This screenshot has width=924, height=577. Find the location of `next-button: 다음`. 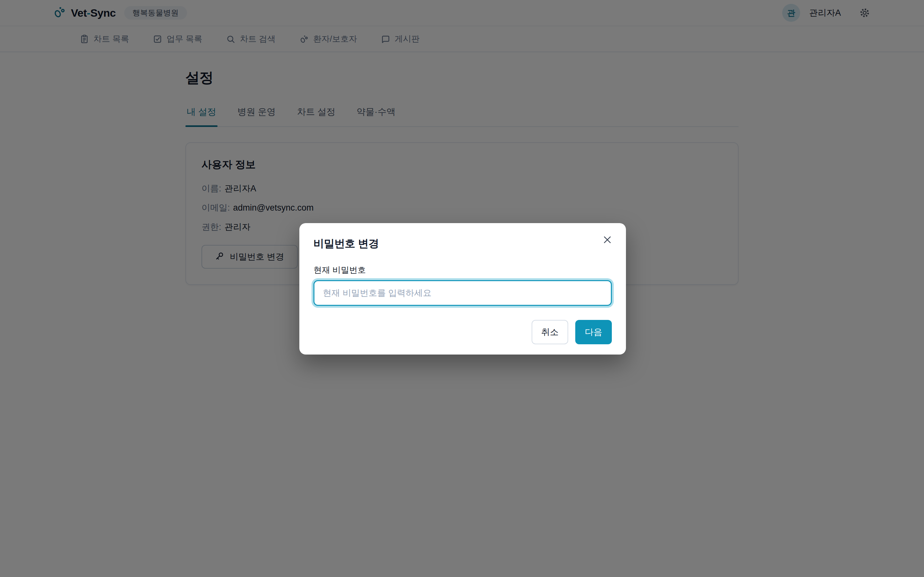

next-button: 다음 is located at coordinates (593, 332).